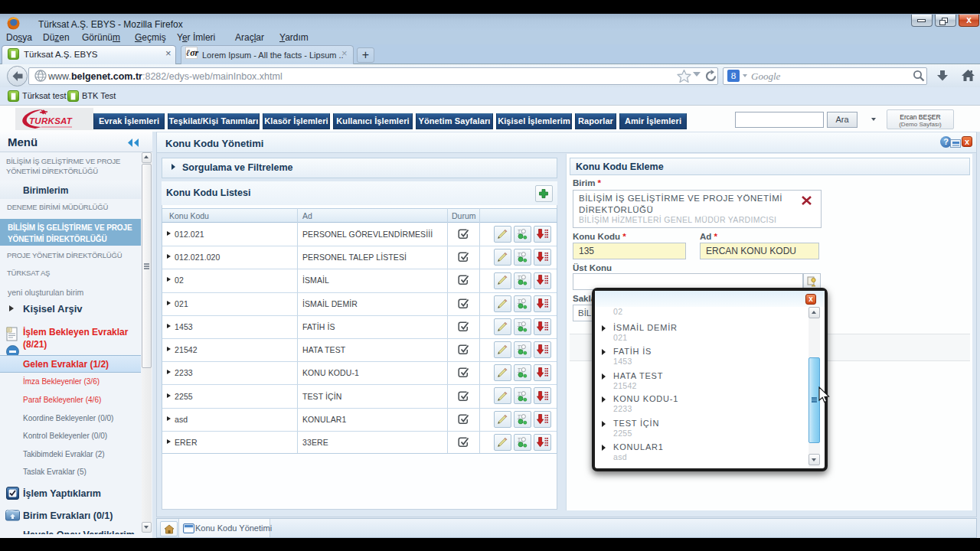  I want to click on svg-text: TURKSAT, so click(51, 121).